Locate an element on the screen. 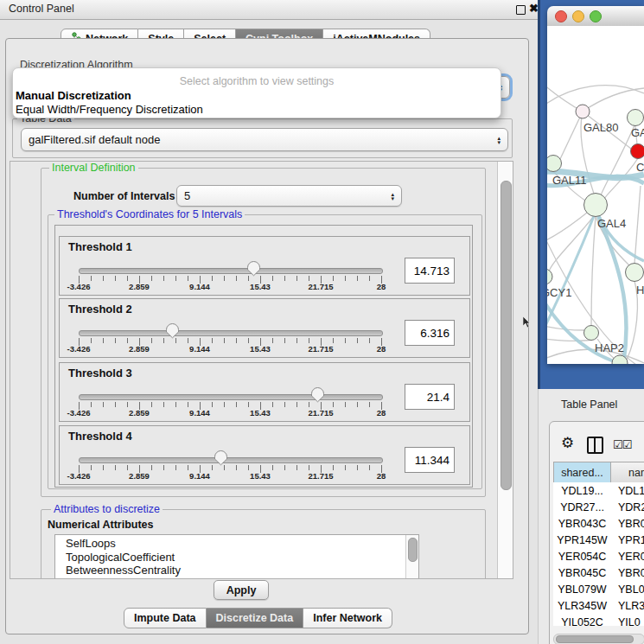 Image resolution: width=644 pixels, height=644 pixels. tab-discretize-data: Discretize Data is located at coordinates (256, 618).